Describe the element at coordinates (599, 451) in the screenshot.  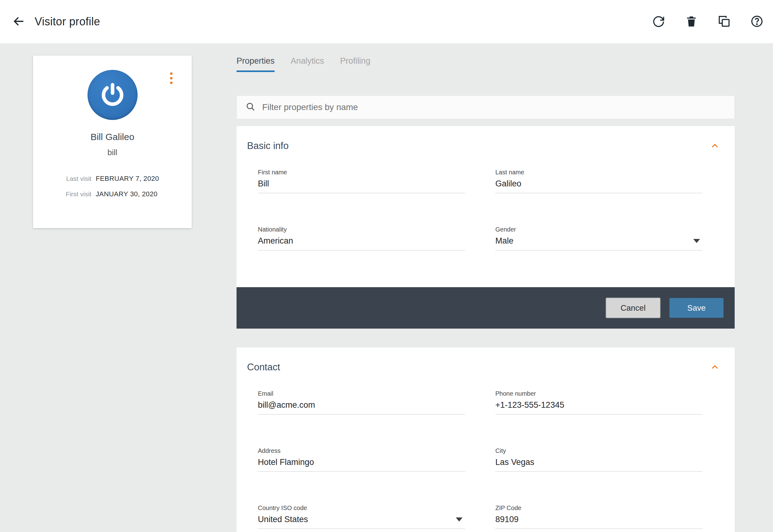
I see `city-label: City` at that location.